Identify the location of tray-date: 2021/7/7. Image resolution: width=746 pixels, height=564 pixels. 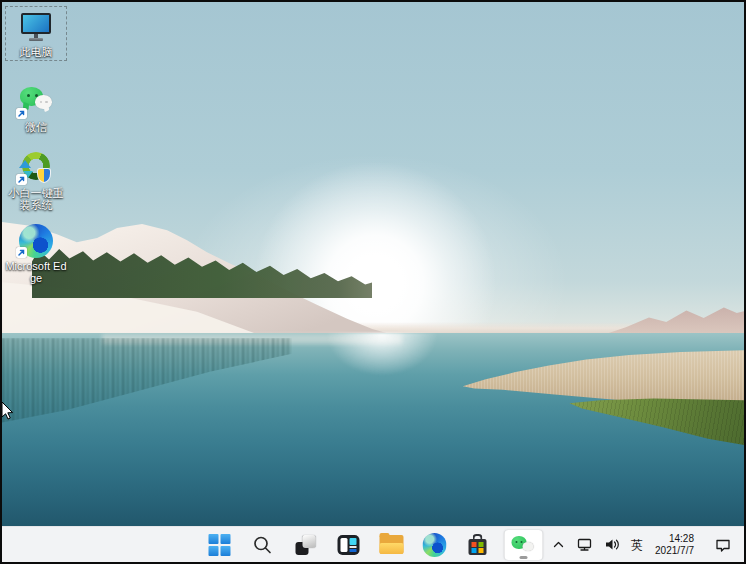
(674, 551).